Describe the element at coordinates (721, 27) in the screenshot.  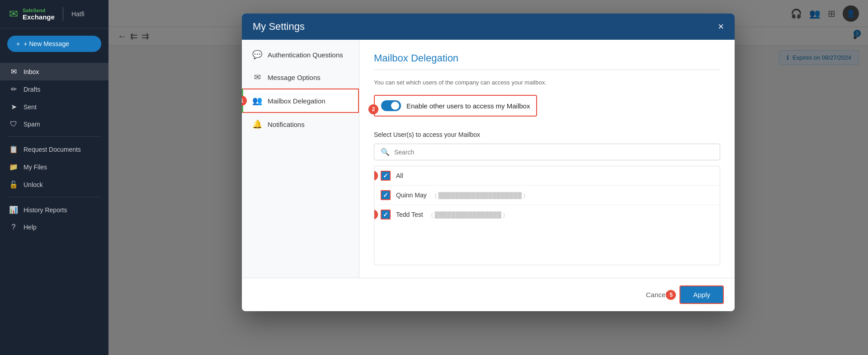
I see `modal-close-button: ×` at that location.